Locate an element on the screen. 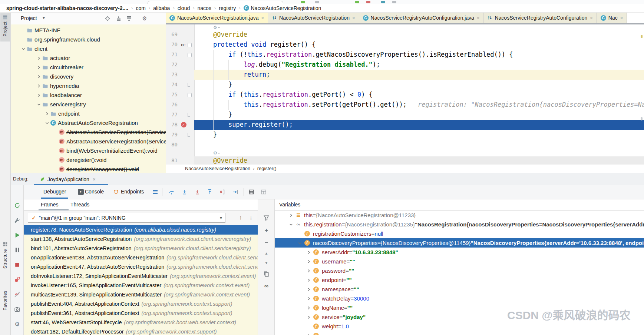 The width and height of the screenshot is (644, 335). breadcrumb-item: nacos is located at coordinates (205, 8).